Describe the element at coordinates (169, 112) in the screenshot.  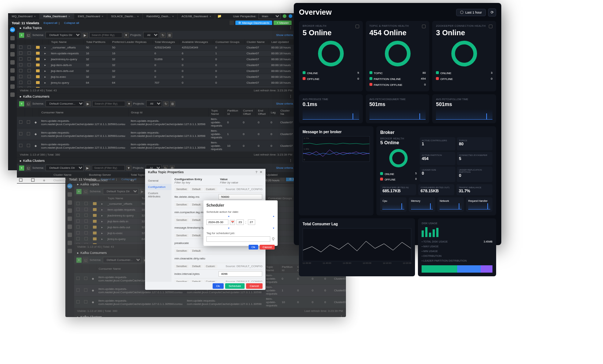
I see `column-header: Group Id` at that location.